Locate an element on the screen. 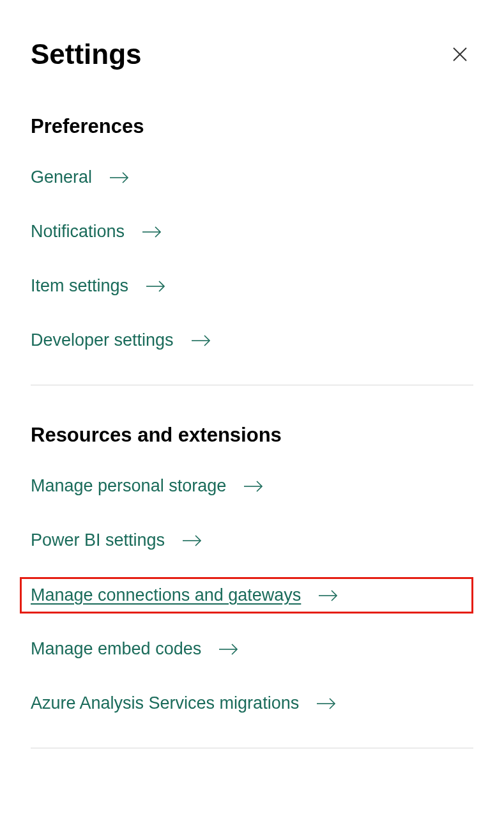  page-title: Settings is located at coordinates (86, 54).